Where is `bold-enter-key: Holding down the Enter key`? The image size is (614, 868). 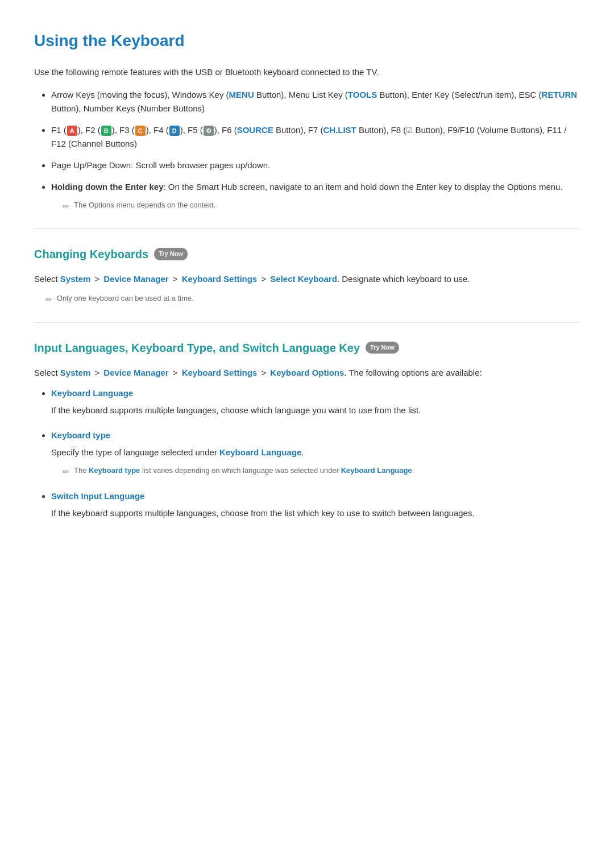 bold-enter-key: Holding down the Enter key is located at coordinates (107, 186).